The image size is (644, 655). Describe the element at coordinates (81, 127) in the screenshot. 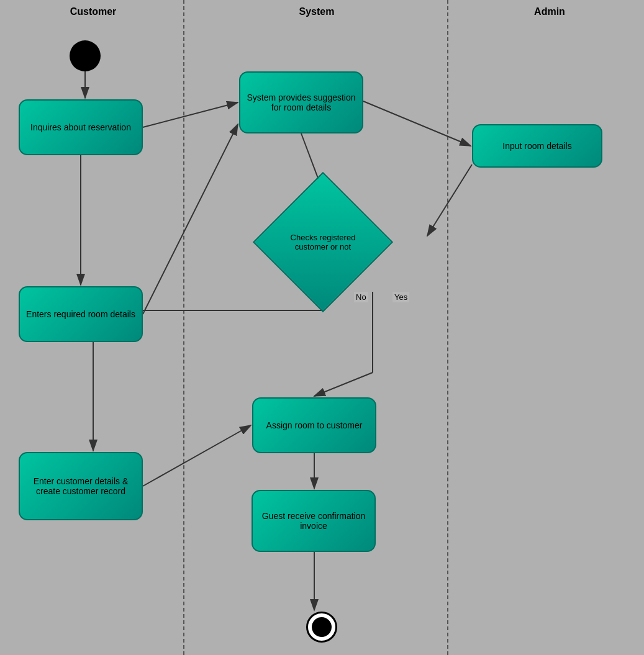

I see `inquires-node: Inquires about reservation` at that location.